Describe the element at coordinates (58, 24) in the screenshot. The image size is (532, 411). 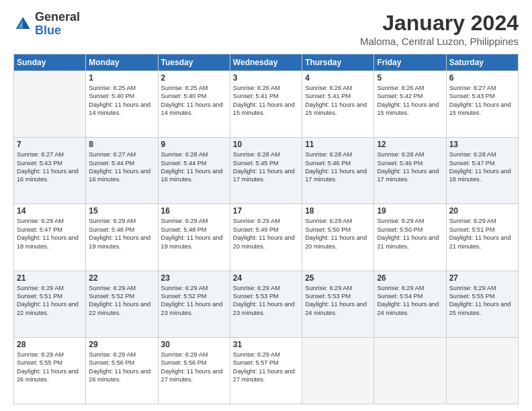
I see `logo-text: General Blue` at that location.